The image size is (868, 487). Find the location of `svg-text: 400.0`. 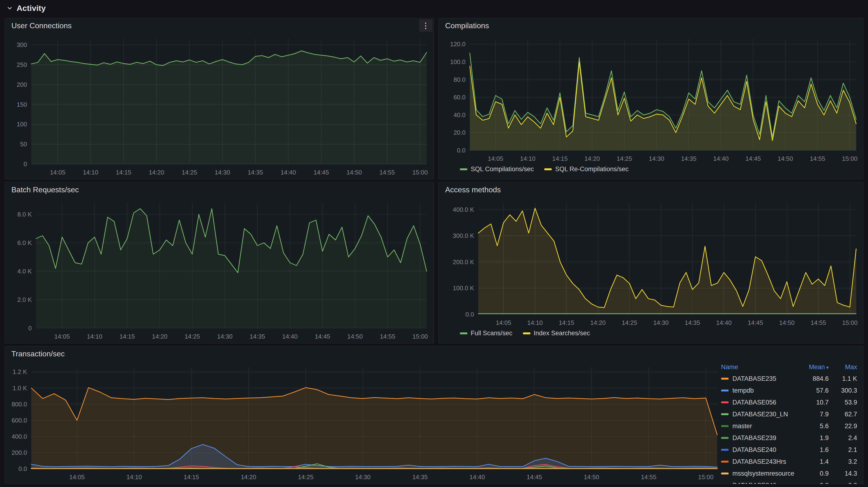

svg-text: 400.0 is located at coordinates (19, 437).